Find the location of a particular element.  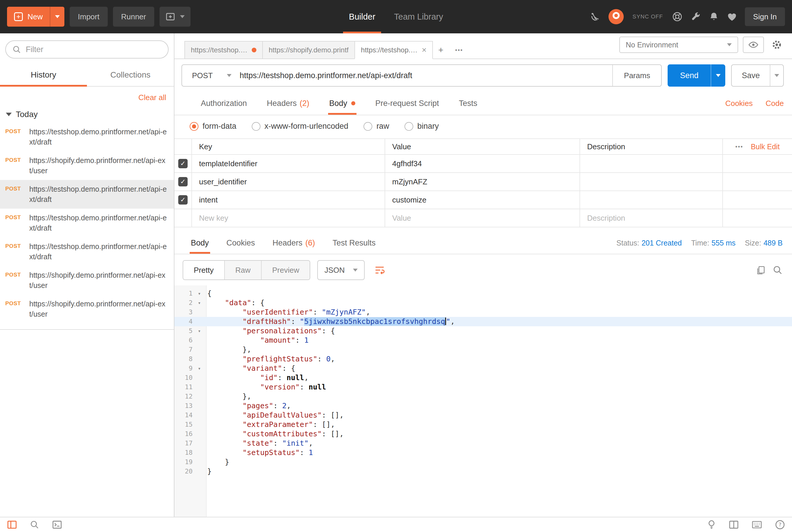

global-search-icon is located at coordinates (35, 525).